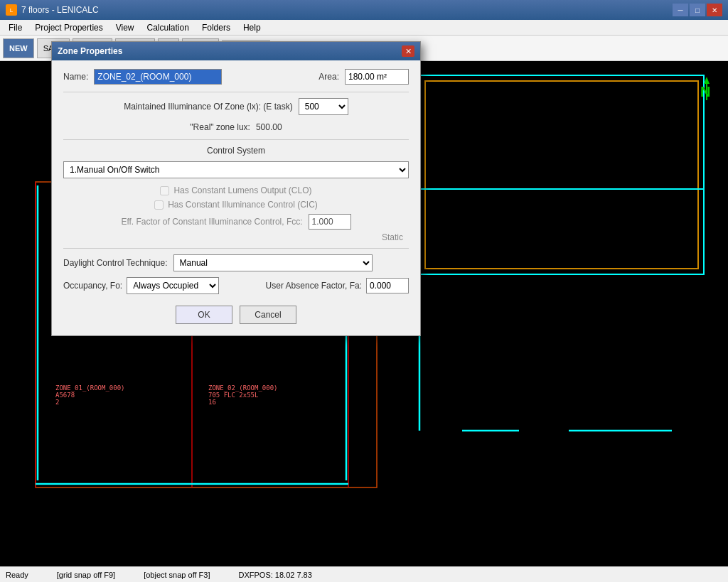  Describe the element at coordinates (408, 51) in the screenshot. I see `dialog-close-button: ✕` at that location.